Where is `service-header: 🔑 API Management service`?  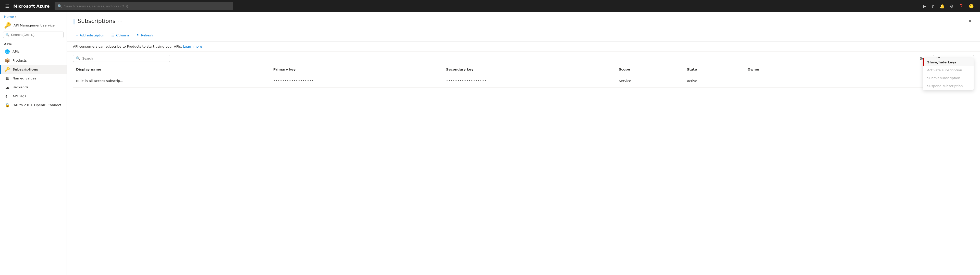
service-header: 🔑 API Management service is located at coordinates (33, 26).